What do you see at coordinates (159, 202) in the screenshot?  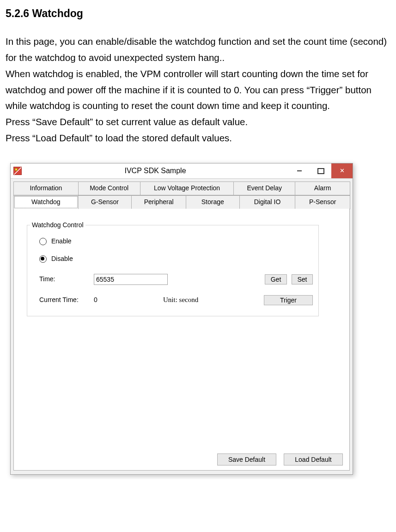 I see `tab-peripheral: Peripheral` at bounding box center [159, 202].